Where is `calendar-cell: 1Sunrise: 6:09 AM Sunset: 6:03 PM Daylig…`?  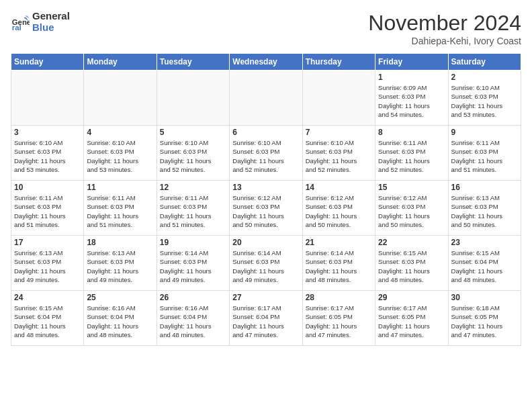 calendar-cell: 1Sunrise: 6:09 AM Sunset: 6:03 PM Daylig… is located at coordinates (412, 98).